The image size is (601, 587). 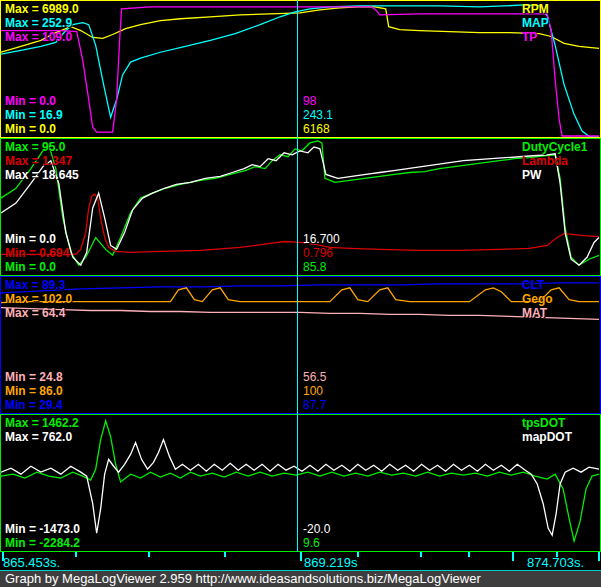 I want to click on max-label-RPM: Max = 6989.0, so click(x=42, y=9).